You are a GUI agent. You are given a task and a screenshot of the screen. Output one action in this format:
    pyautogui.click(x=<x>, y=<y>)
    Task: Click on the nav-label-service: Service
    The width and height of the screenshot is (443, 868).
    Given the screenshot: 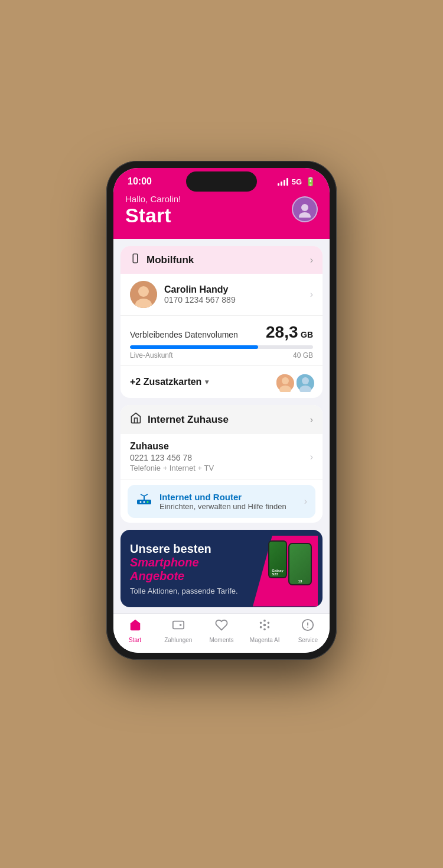 What is the action you would take?
    pyautogui.click(x=308, y=640)
    